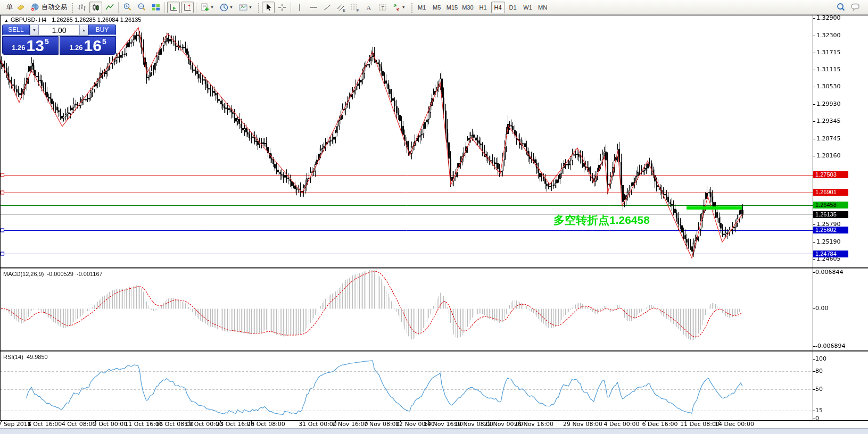  Describe the element at coordinates (104, 41) in the screenshot. I see `buy-price-sup: 5` at that location.